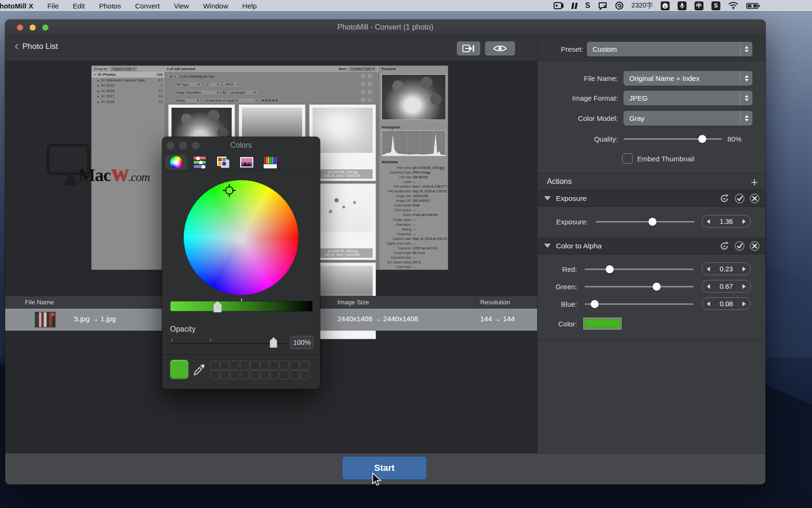 The height and width of the screenshot is (508, 812). What do you see at coordinates (559, 6) in the screenshot?
I see `screen-record-icon` at bounding box center [559, 6].